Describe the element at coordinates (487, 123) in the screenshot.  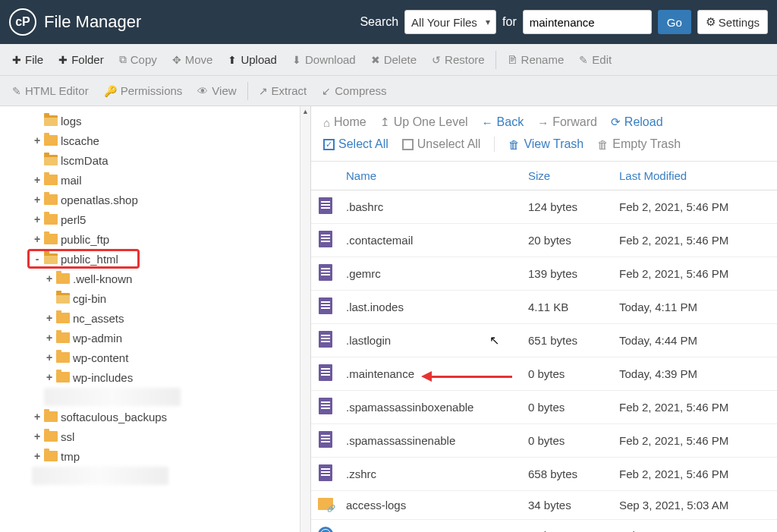
I see `back-icon: ←` at that location.